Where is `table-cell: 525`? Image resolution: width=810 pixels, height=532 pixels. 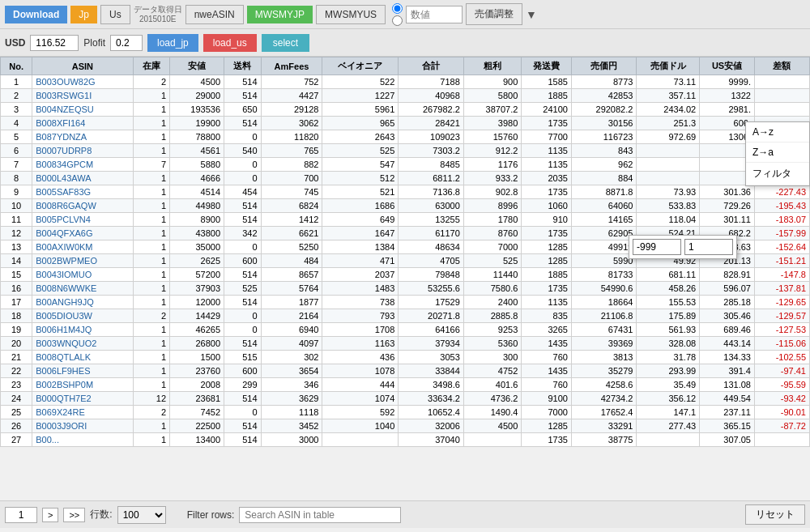 table-cell: 525 is located at coordinates (492, 261).